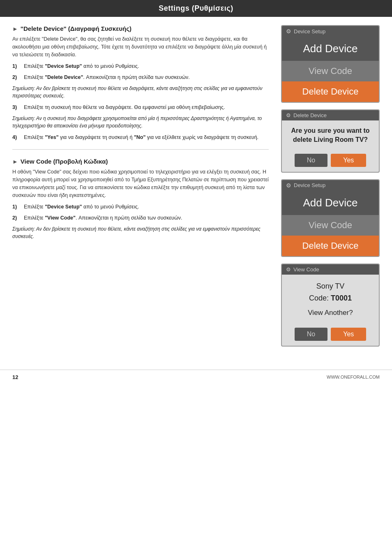  What do you see at coordinates (141, 218) in the screenshot?
I see `viewcode-step-2: 2) Επιλέξτε "View Code". Απεικονίζεται η…` at bounding box center [141, 218].